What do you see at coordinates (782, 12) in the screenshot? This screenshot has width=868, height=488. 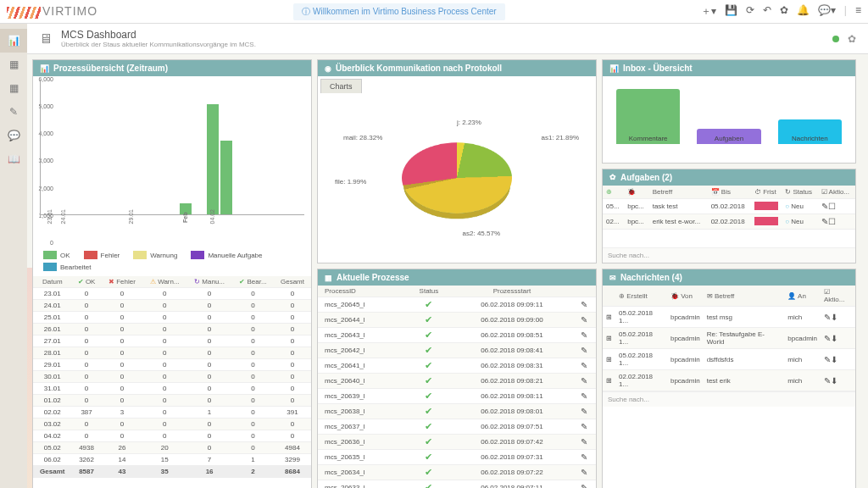 I see `top-actions: ＋▾ 💾 ⟳ ↶ ✿ 🔔 💬▾ | ≡` at bounding box center [782, 12].